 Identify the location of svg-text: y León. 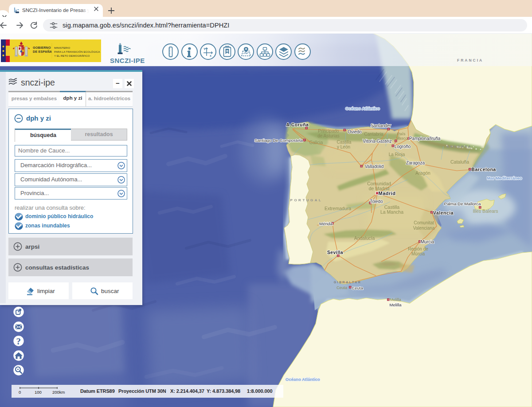
(344, 147).